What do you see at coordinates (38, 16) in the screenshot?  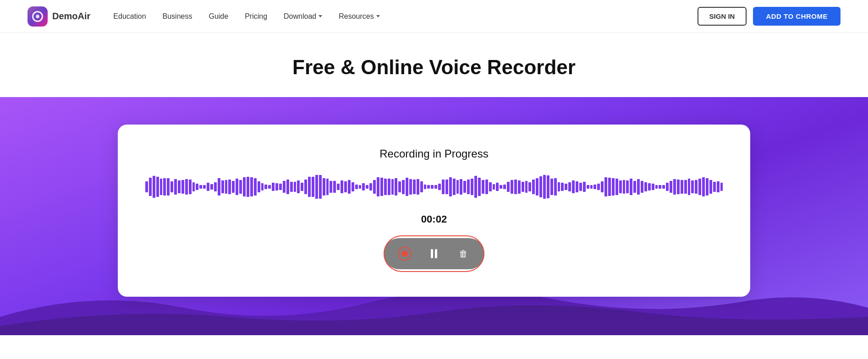 I see `logo-icon` at bounding box center [38, 16].